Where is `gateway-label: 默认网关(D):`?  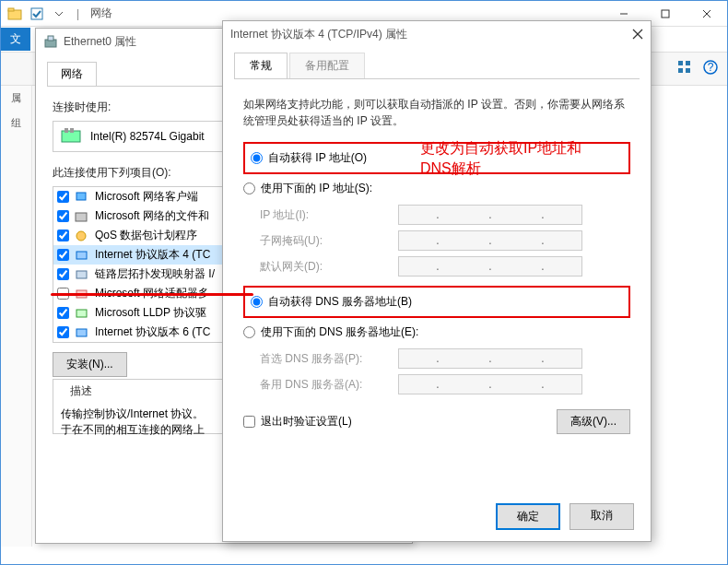
gateway-label: 默认网关(D): is located at coordinates (329, 267).